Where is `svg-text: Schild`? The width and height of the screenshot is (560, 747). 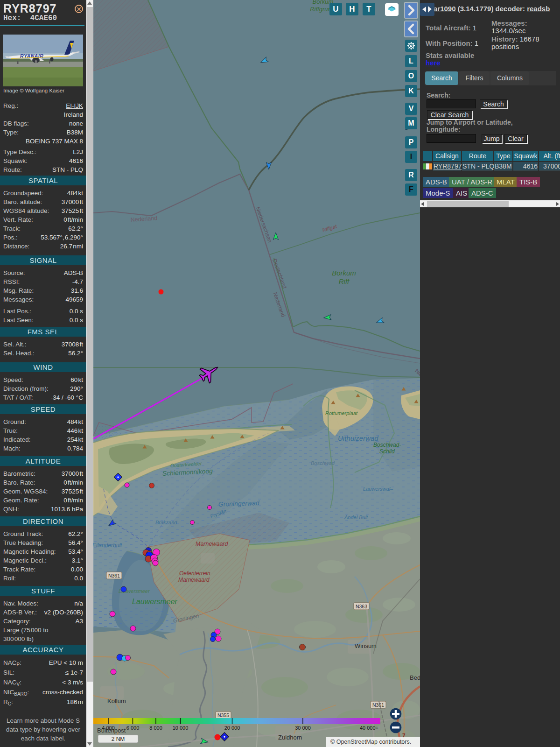 svg-text: Schild is located at coordinates (387, 451).